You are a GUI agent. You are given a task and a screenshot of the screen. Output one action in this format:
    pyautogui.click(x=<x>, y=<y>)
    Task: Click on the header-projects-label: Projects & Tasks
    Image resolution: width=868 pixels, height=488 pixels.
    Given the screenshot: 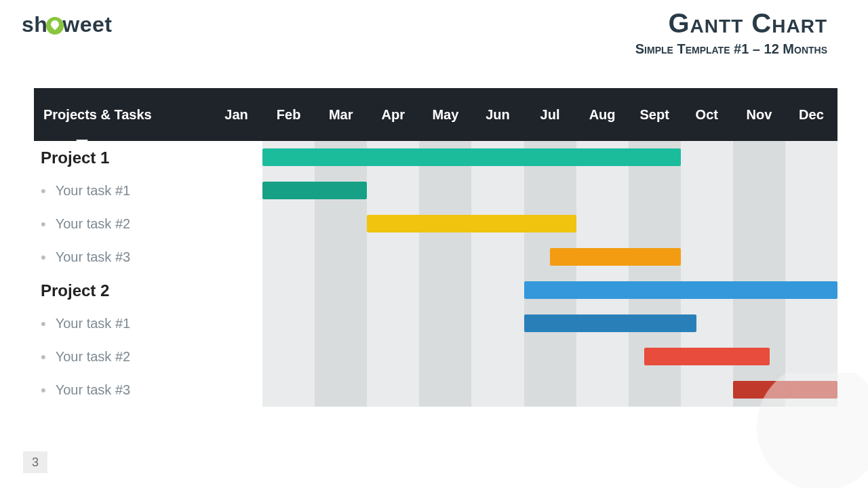 What is the action you would take?
    pyautogui.click(x=98, y=115)
    